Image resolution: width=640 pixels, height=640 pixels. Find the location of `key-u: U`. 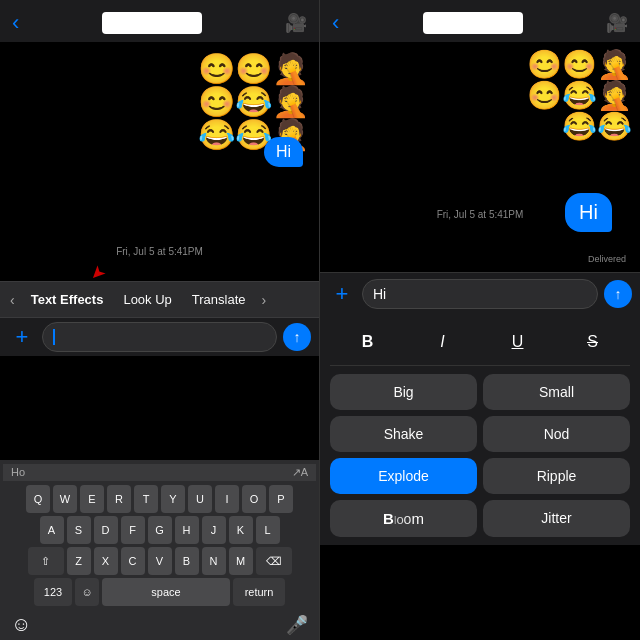

key-u: U is located at coordinates (200, 499).